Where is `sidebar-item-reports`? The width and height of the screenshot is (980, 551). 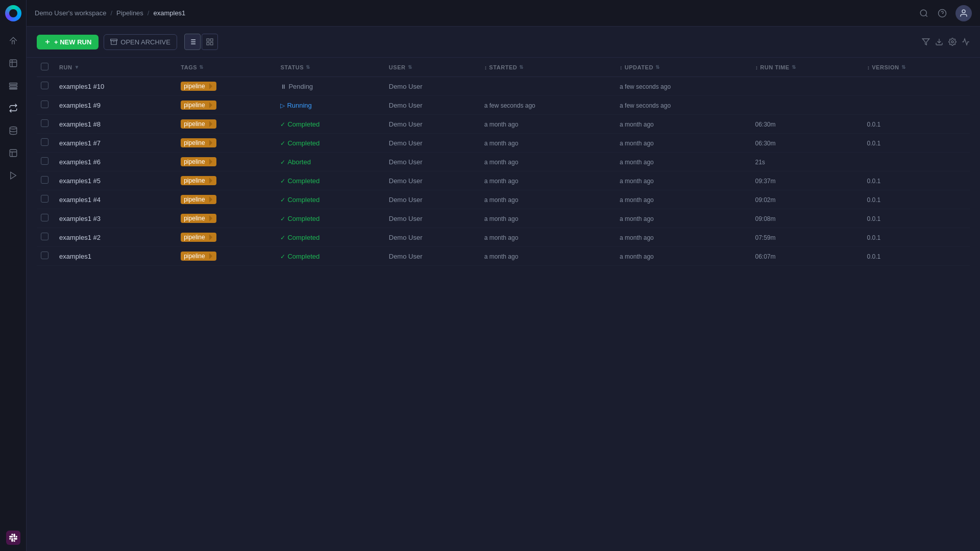 sidebar-item-reports is located at coordinates (13, 153).